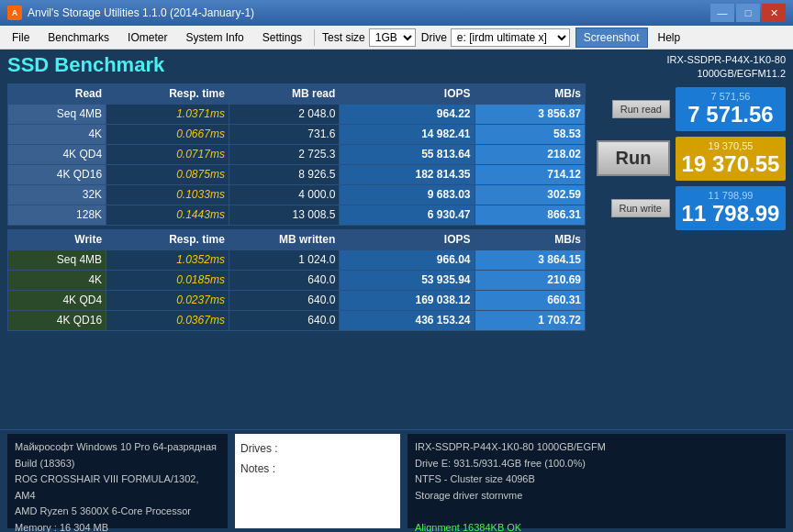  Describe the element at coordinates (284, 194) in the screenshot. I see `read-mb: 4 000.0` at that location.